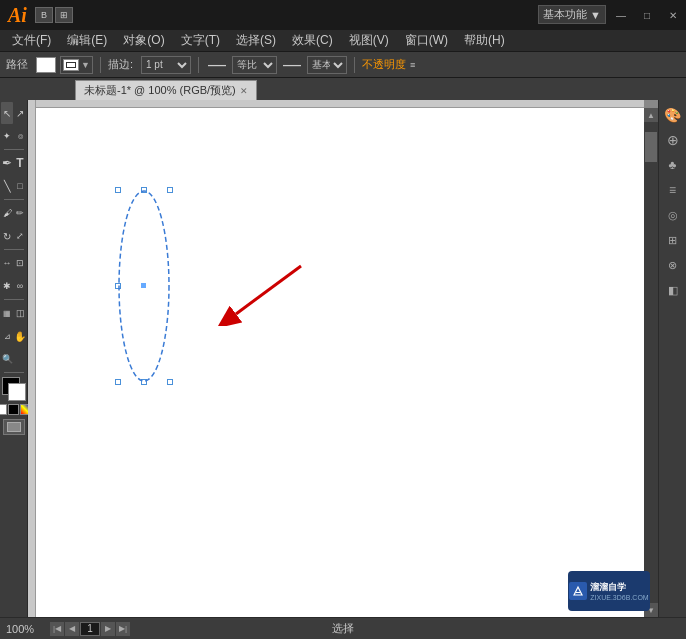 The width and height of the screenshot is (686, 639). I want to click on screen-mode-btn, so click(14, 427).